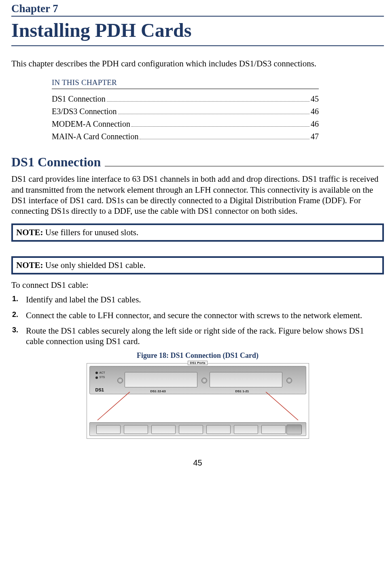 Image resolution: width=392 pixels, height=572 pixels. I want to click on toc-item: DS1 Connection 45, so click(185, 99).